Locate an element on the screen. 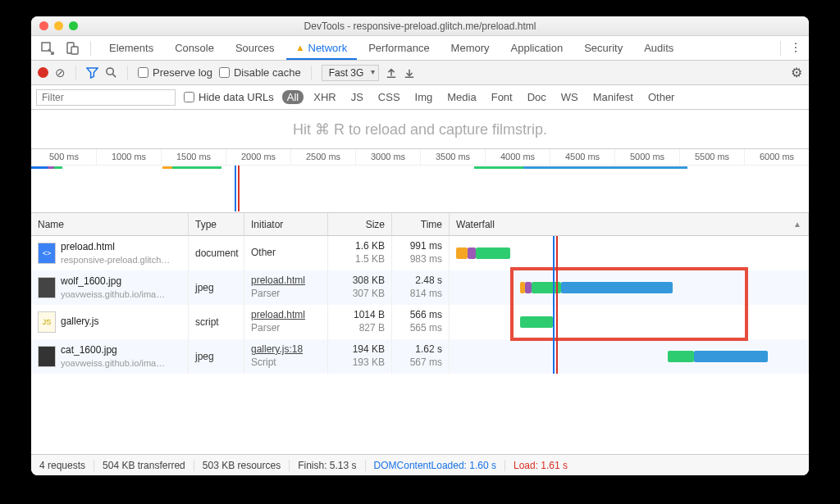  timeline-tick: 500 ms is located at coordinates (64, 157).